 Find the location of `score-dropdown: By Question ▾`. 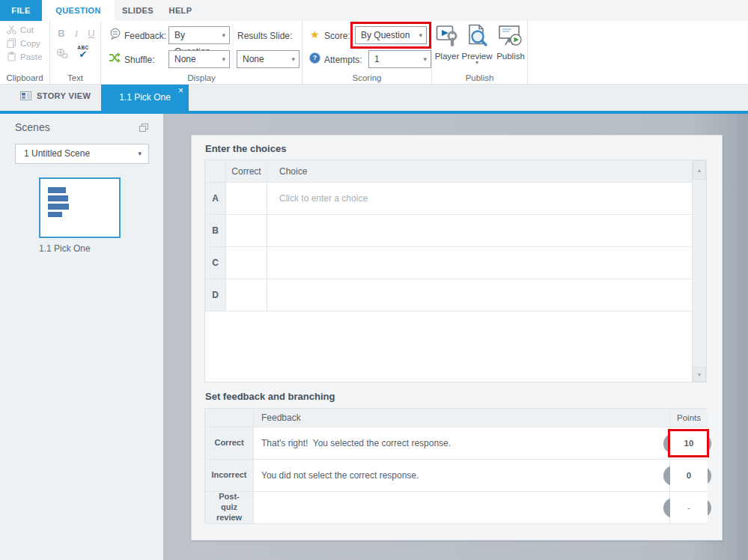

score-dropdown: By Question ▾ is located at coordinates (391, 35).